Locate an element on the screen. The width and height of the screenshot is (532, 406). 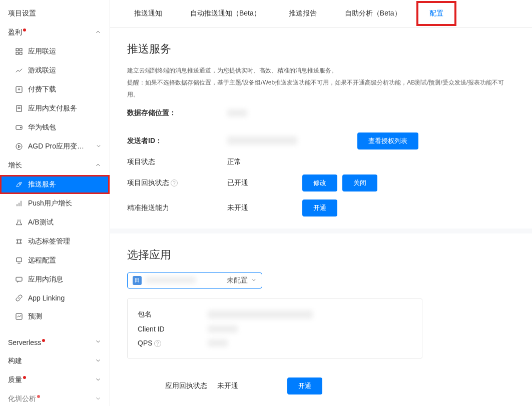
precise-push-value: 未开通 is located at coordinates (265, 208).